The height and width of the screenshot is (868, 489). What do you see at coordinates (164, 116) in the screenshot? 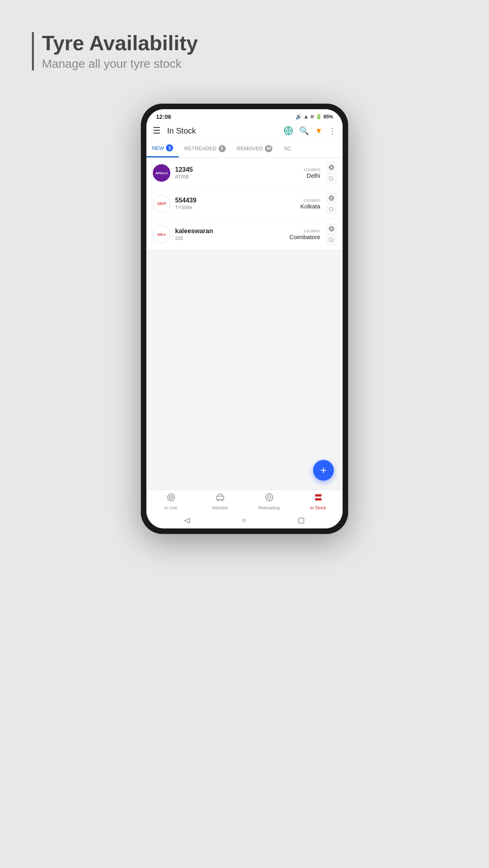
I see `status-time: 12:06` at bounding box center [164, 116].